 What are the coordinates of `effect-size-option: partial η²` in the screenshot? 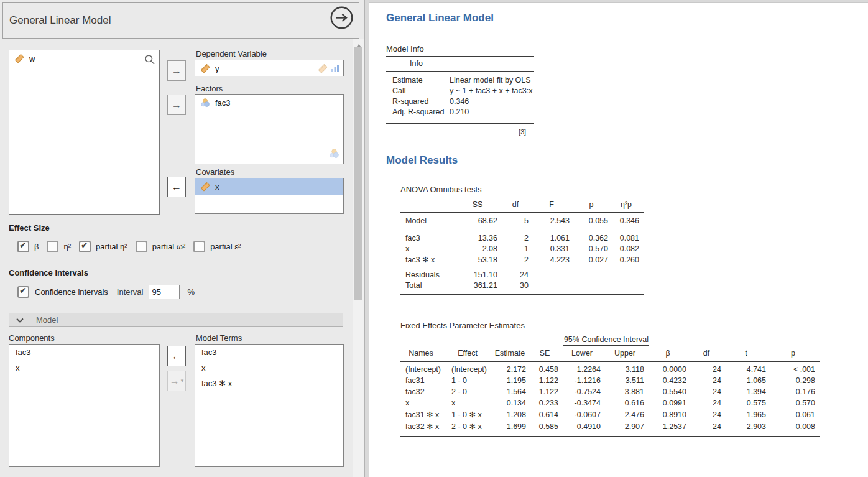 It's located at (103, 246).